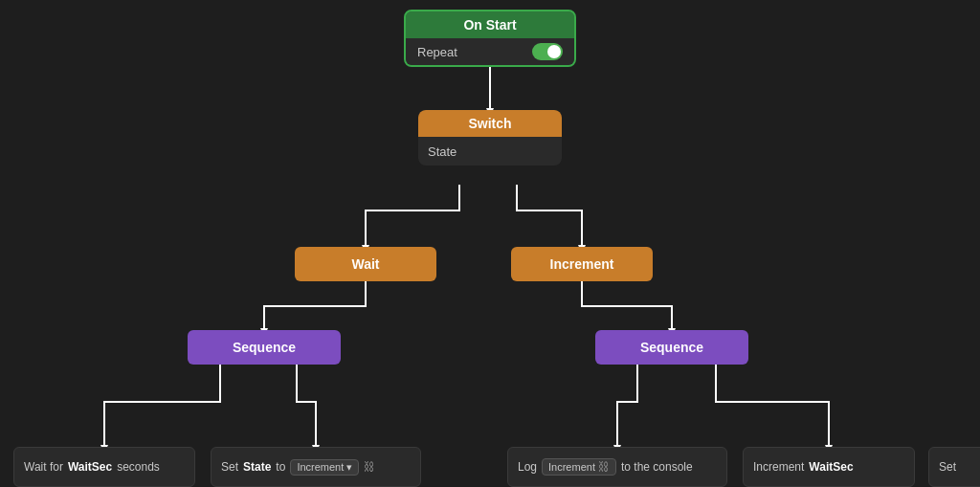 This screenshot has width=980, height=487. What do you see at coordinates (657, 467) in the screenshot?
I see `a3-suffix: to the console` at bounding box center [657, 467].